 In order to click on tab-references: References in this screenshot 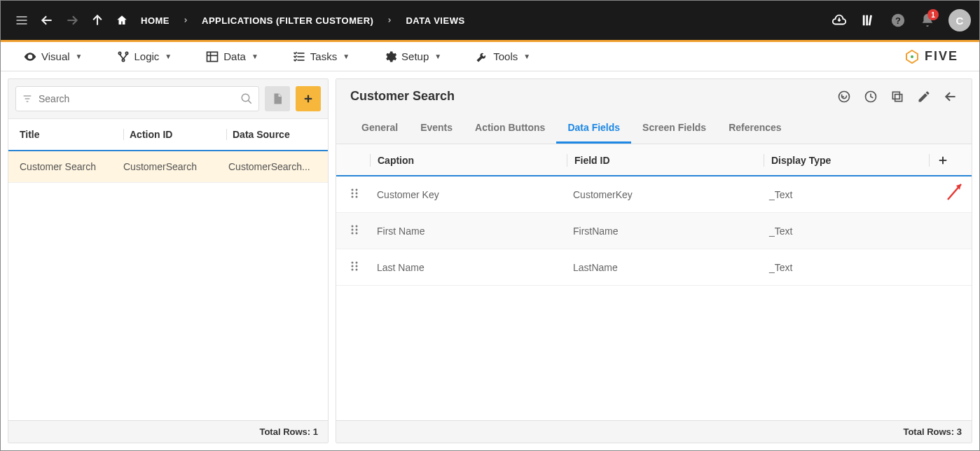, I will do `click(755, 129)`.